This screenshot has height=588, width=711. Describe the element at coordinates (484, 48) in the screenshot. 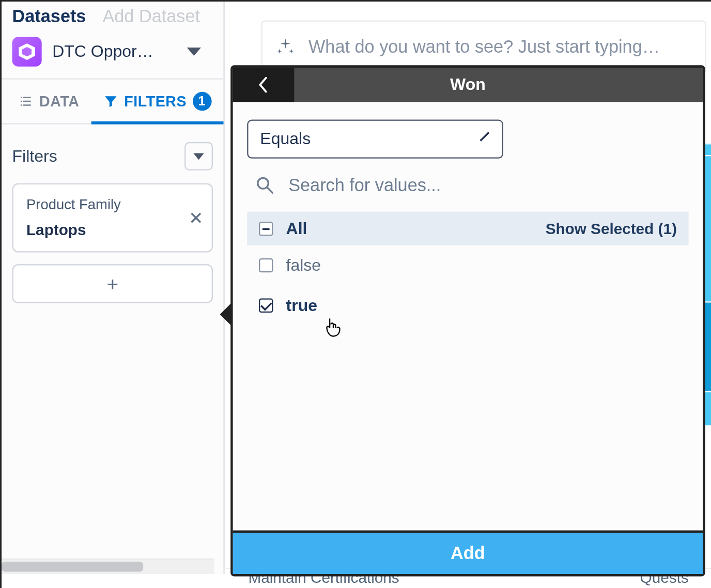

I see `query-placeholder: What do you want to see? Just start typi…` at that location.